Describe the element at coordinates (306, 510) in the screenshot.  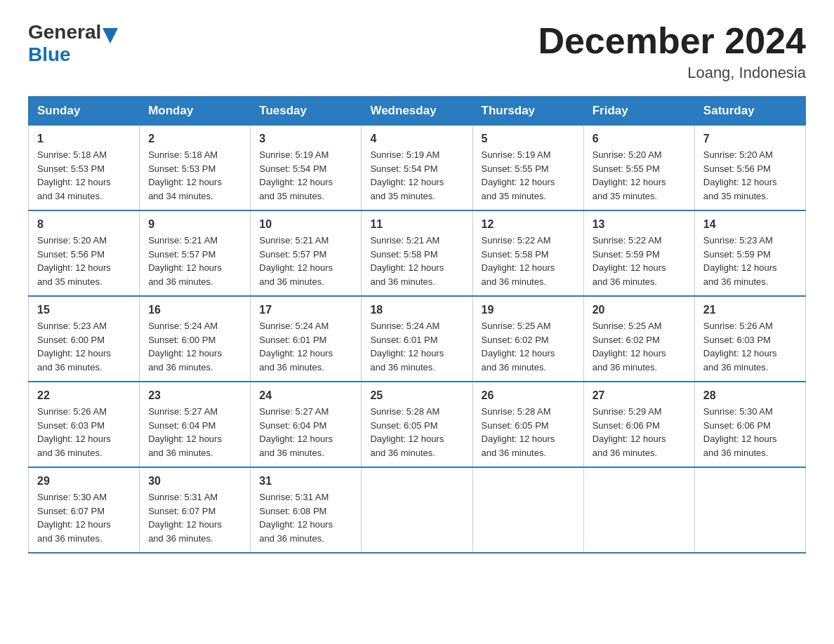
I see `day-cell: 31Sunrise: 5:31 AM Sunset: 6:08 PM Dayli…` at that location.